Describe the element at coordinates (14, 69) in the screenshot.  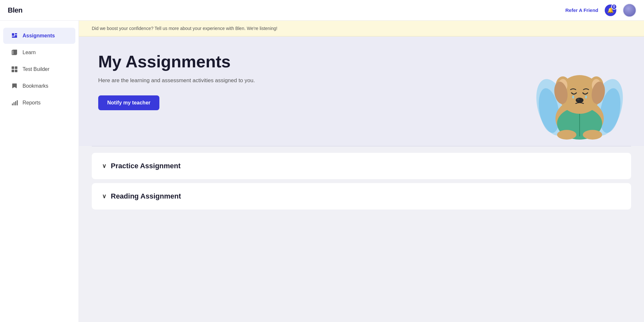
I see `test-builder-icon` at that location.